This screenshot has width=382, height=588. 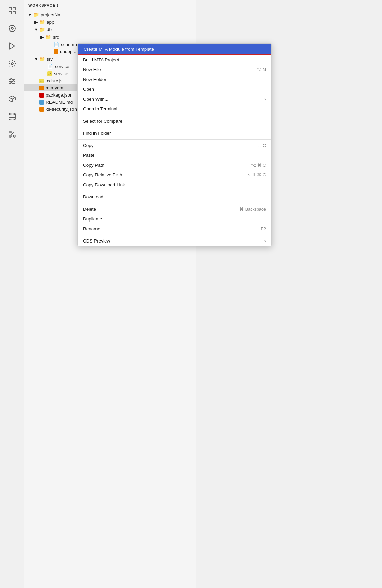 What do you see at coordinates (12, 64) in the screenshot?
I see `settings-icon` at bounding box center [12, 64].